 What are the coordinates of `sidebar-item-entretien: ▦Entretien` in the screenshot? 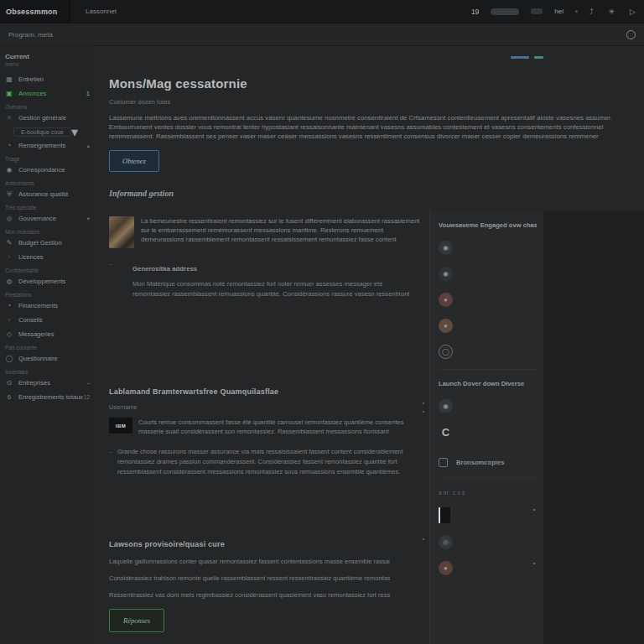 It's located at (47, 79).